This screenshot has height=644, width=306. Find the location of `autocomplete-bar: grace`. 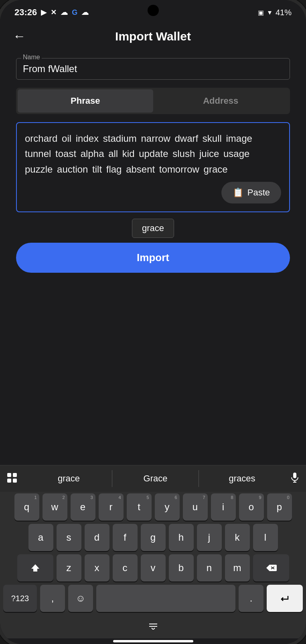

autocomplete-bar: grace is located at coordinates (153, 228).